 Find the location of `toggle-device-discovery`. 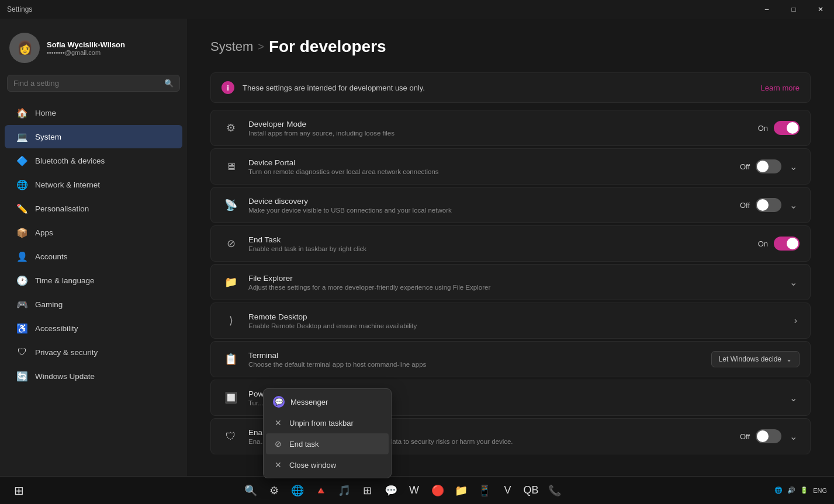

toggle-device-discovery is located at coordinates (769, 205).